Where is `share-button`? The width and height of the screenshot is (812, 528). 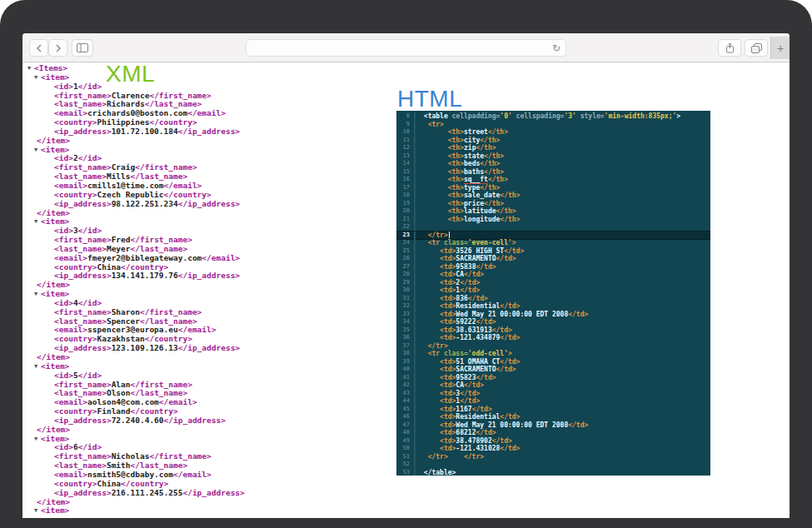
share-button is located at coordinates (730, 48).